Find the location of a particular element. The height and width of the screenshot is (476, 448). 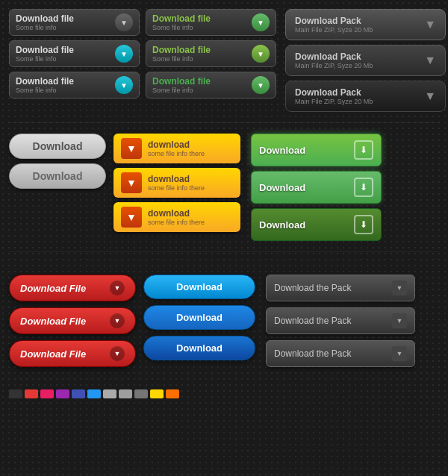

blue-label-3: Download is located at coordinates (199, 348).